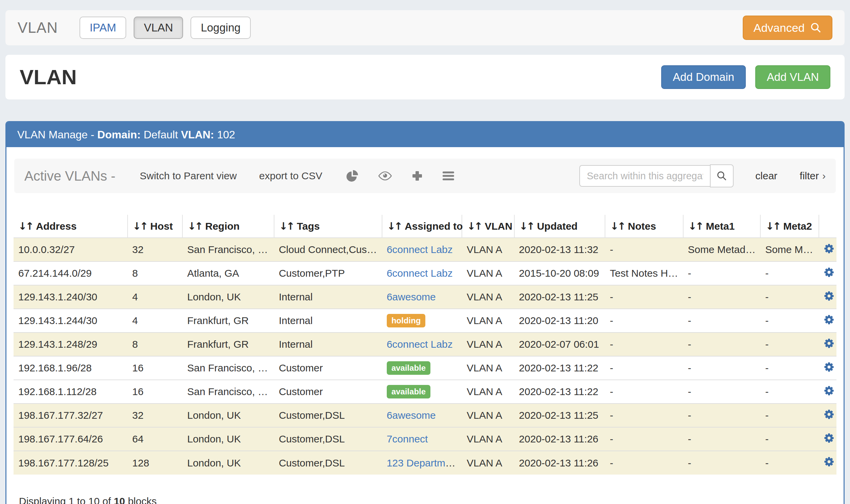  Describe the element at coordinates (787, 28) in the screenshot. I see `advanced-search-button: Advanced` at that location.